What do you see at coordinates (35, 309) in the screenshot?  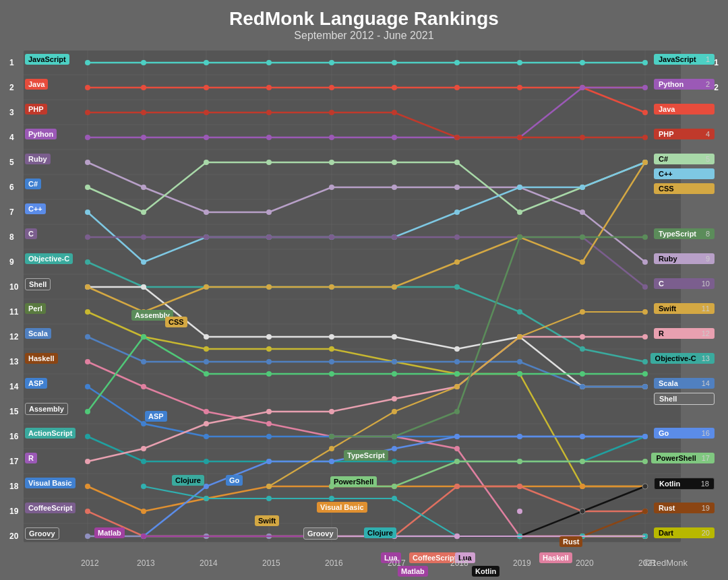 I see `left-badge-perl: Perl` at bounding box center [35, 309].